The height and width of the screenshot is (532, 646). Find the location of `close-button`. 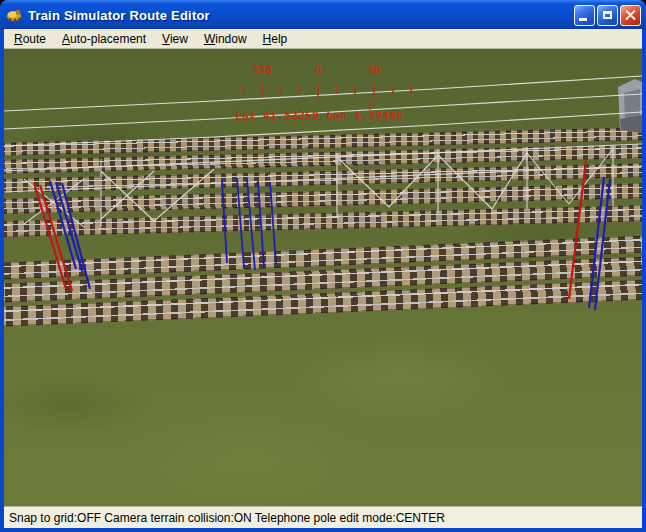

close-button is located at coordinates (630, 16).